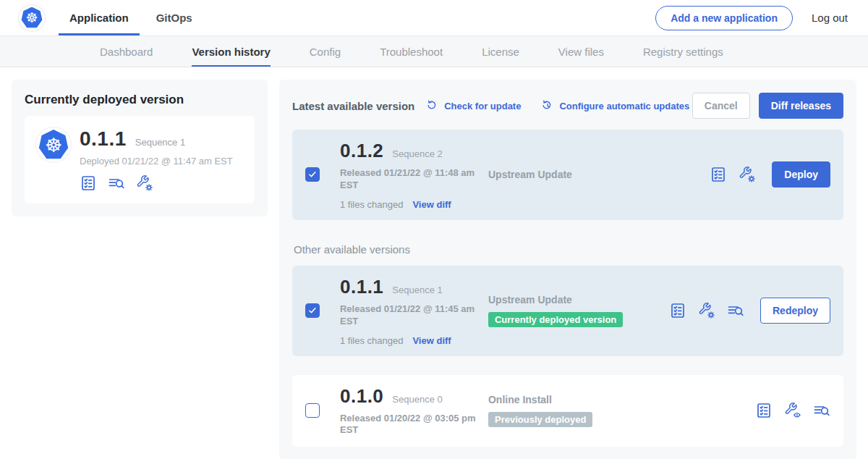  Describe the element at coordinates (724, 18) in the screenshot. I see `add-application-button: Add a new application` at that location.